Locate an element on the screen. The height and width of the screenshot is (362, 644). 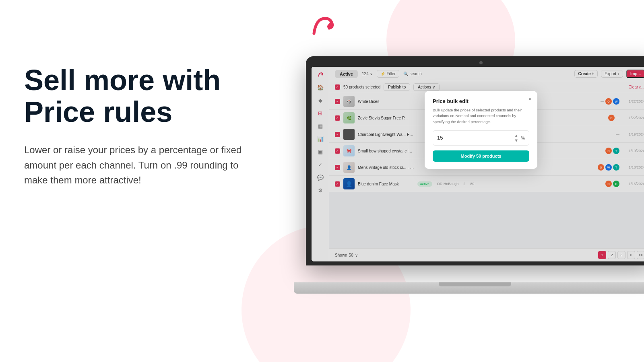
modal-description: Bulk update the prices of selected produ… is located at coordinates (481, 116).